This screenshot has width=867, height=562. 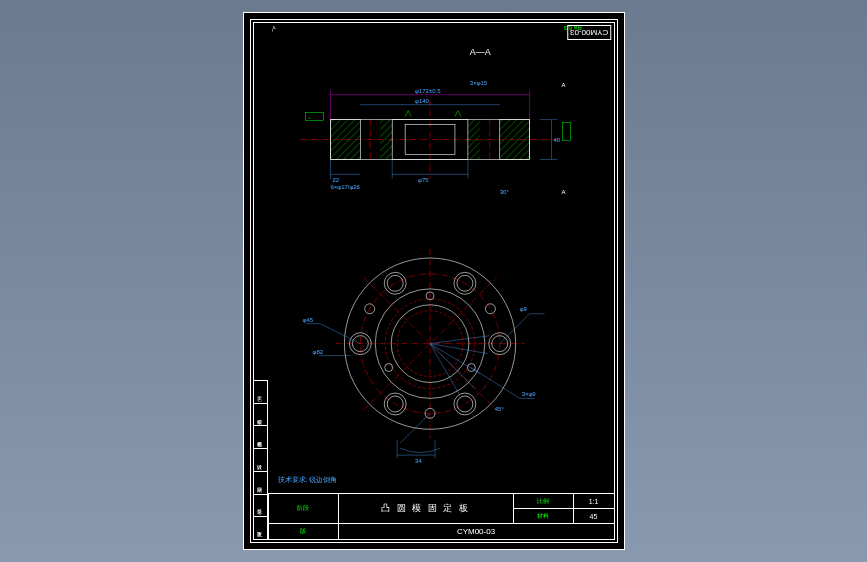 What do you see at coordinates (435, 138) in the screenshot?
I see `section-view: φ172±0.5 φ140 φ75 40 22 3×φ15 6×φ17/φ26 …` at bounding box center [435, 138].